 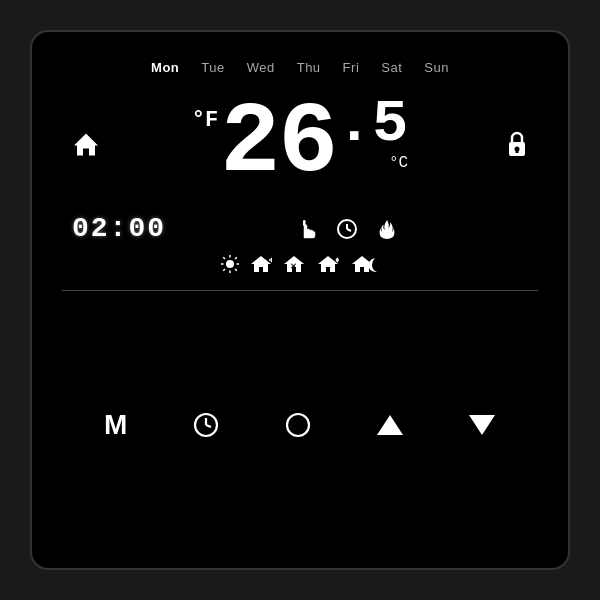 I want to click on day-wed: Wed, so click(x=261, y=68).